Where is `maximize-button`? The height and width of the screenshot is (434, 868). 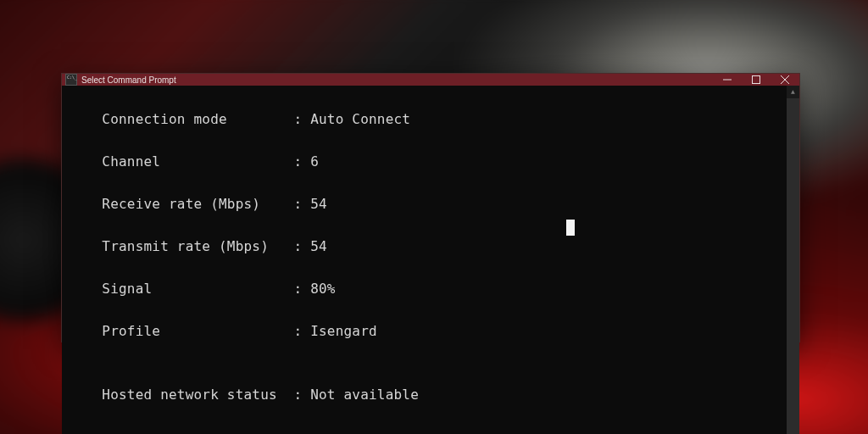
maximize-button is located at coordinates (756, 80).